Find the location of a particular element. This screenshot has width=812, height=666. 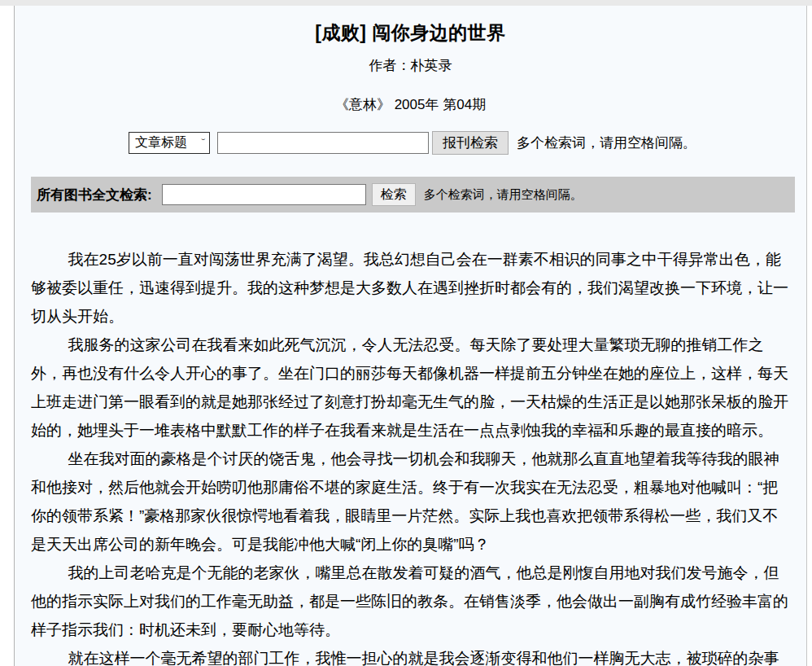

source-line: 《意林》 2005年 第04期 is located at coordinates (410, 104).